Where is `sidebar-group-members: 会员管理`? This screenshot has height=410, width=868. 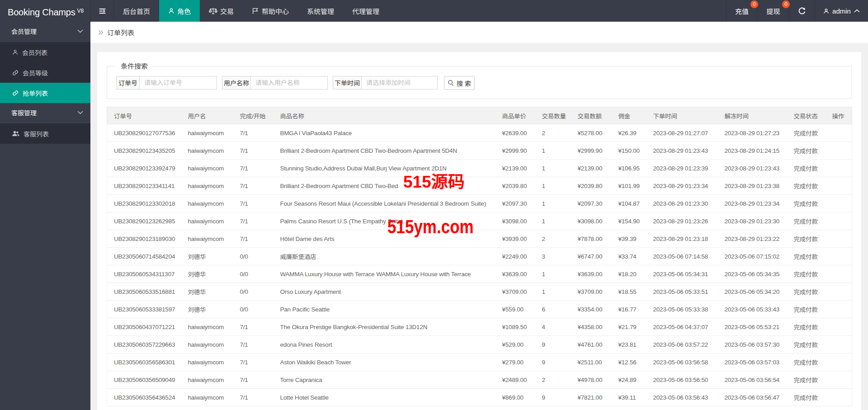 sidebar-group-members: 会员管理 is located at coordinates (45, 32).